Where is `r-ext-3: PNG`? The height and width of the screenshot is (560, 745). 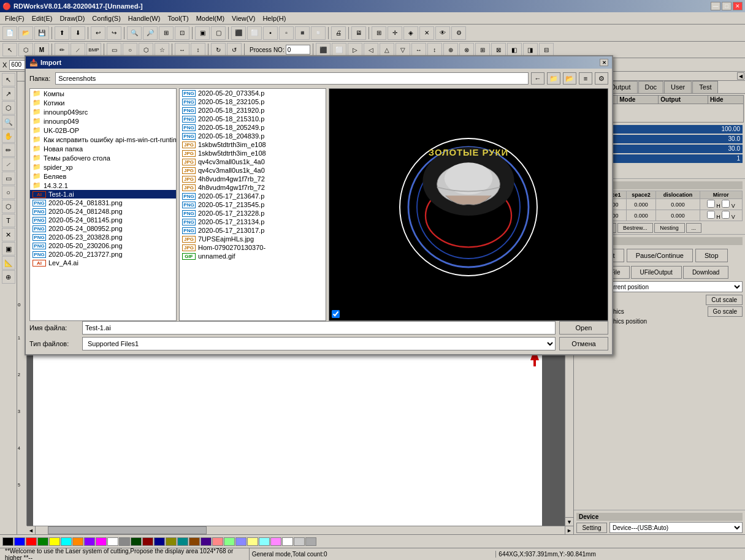 r-ext-3: PNG is located at coordinates (189, 110).